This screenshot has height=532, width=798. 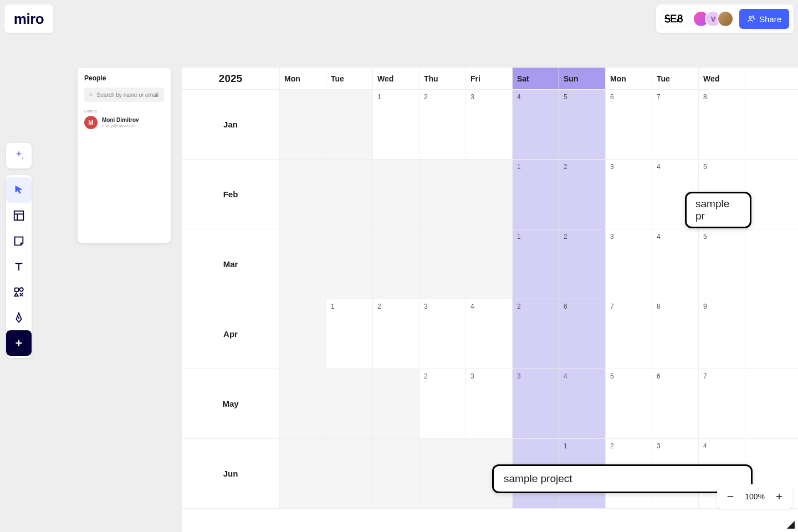 I want to click on resize-corner-icon, so click(x=791, y=525).